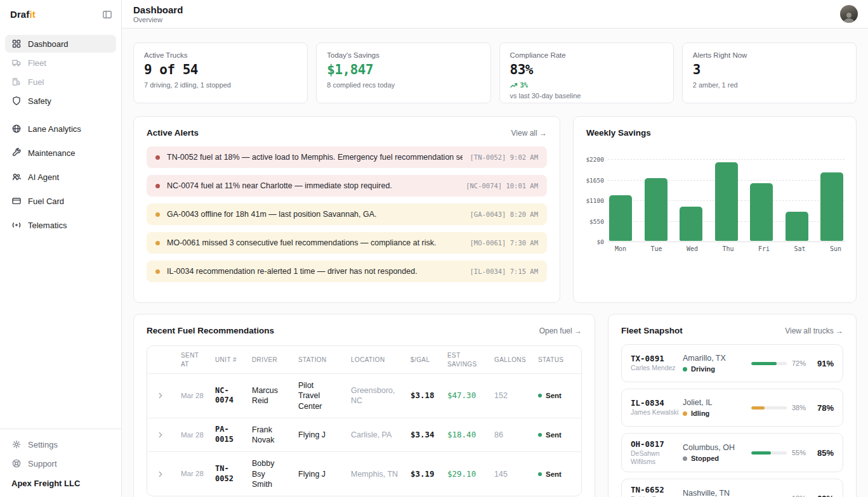 Image resolution: width=868 pixels, height=497 pixels. I want to click on bar-tue, so click(656, 209).